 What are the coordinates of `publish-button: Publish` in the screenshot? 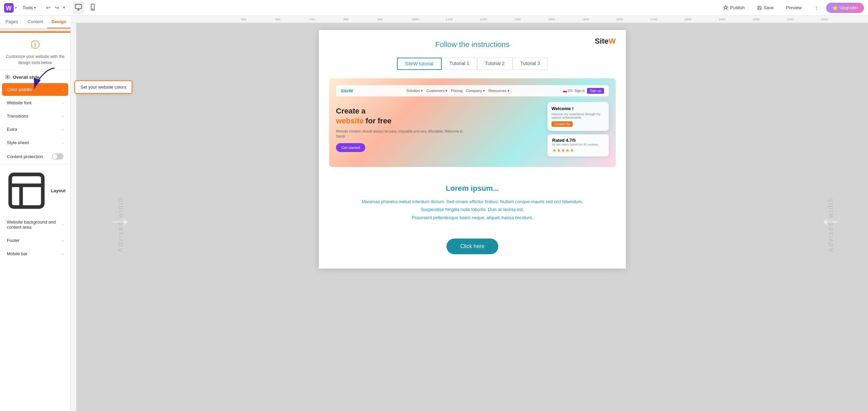 It's located at (734, 8).